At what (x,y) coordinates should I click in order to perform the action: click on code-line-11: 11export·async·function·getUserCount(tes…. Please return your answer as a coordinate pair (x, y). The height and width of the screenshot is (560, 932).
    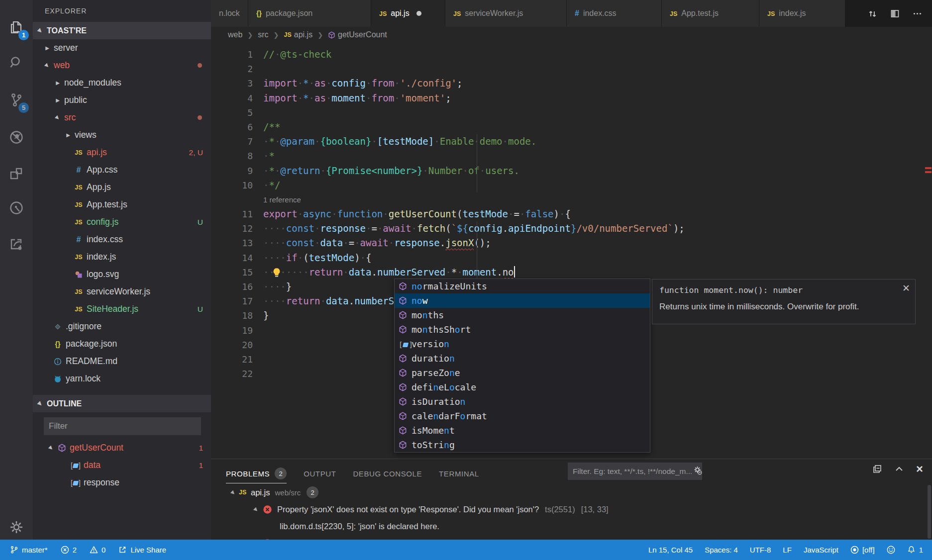
    Looking at the image, I should click on (571, 214).